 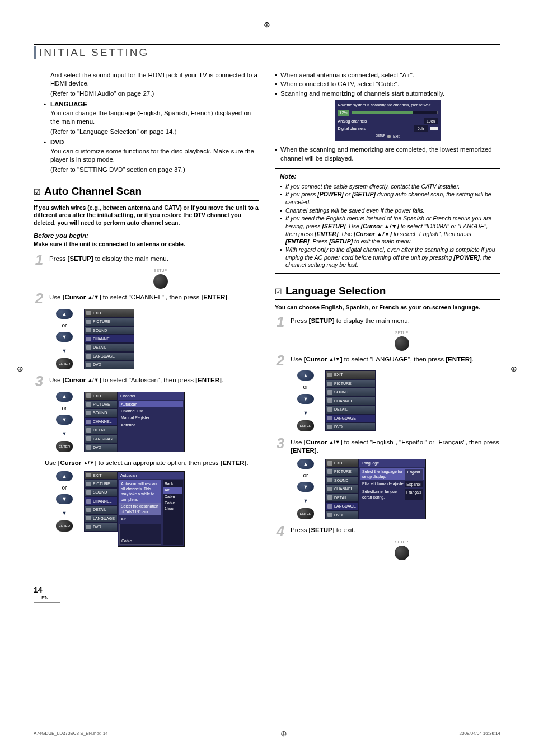 What do you see at coordinates (39, 260) in the screenshot?
I see `step-number: 1` at bounding box center [39, 260].